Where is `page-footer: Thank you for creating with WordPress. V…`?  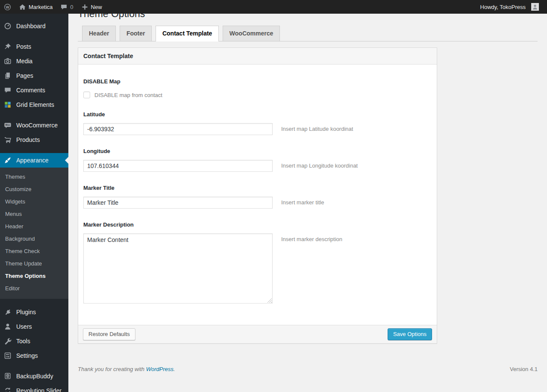
page-footer: Thank you for creating with WordPress. V… is located at coordinates (308, 369).